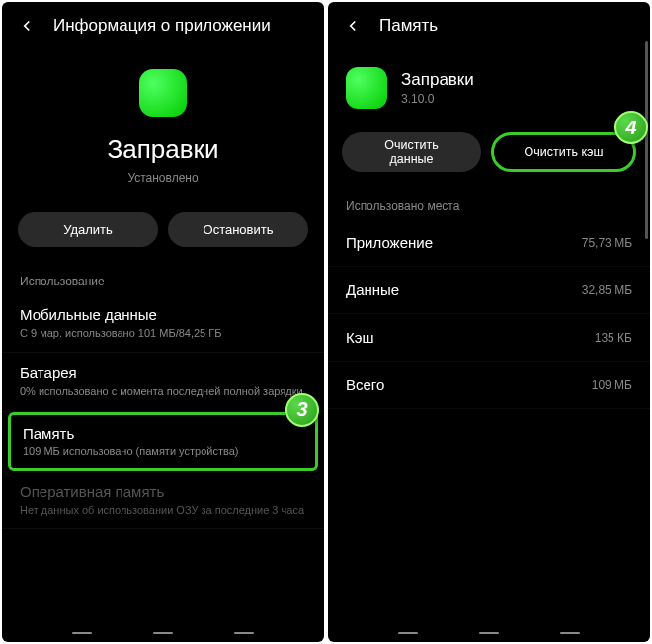 The image size is (652, 644). Describe the element at coordinates (163, 442) in the screenshot. I see `memory-item: 3 Память 109 МБ использовано (памяти уст…` at that location.